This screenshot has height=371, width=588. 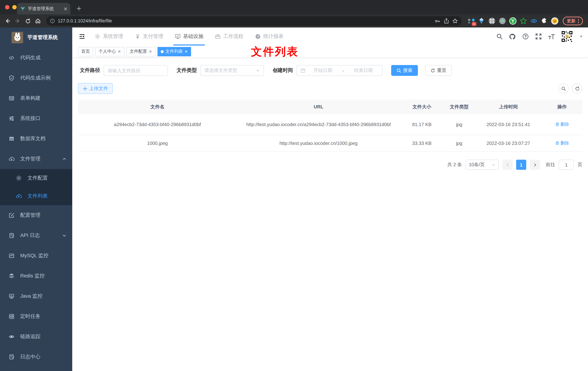 I want to click on browser-menu-icon, so click(x=578, y=21).